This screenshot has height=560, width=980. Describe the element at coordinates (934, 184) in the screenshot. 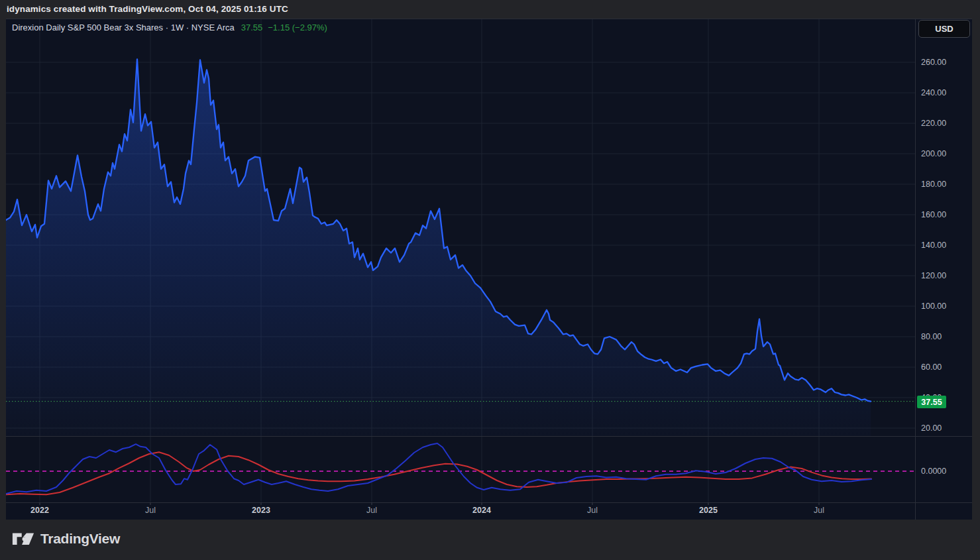

I see `price-axis-label: 180.00` at that location.